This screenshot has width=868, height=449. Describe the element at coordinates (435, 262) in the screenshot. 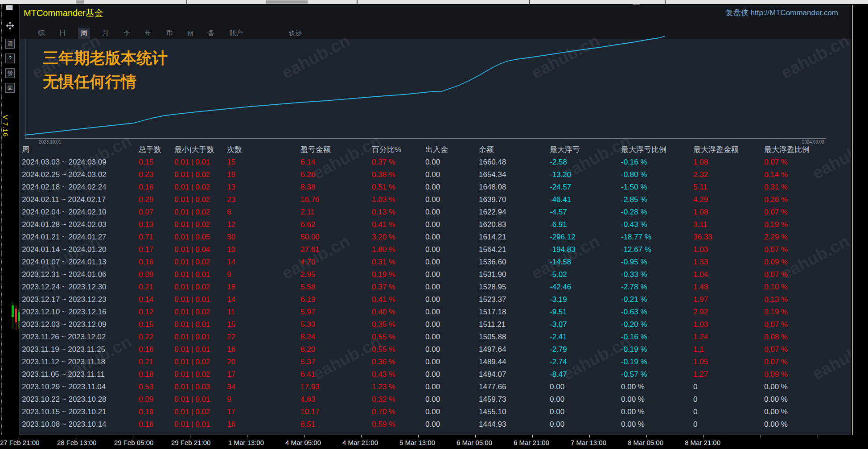

I see `table-row: 2024.01.07 ~ 2024.01.130.160.01 | 0.0214…` at that location.